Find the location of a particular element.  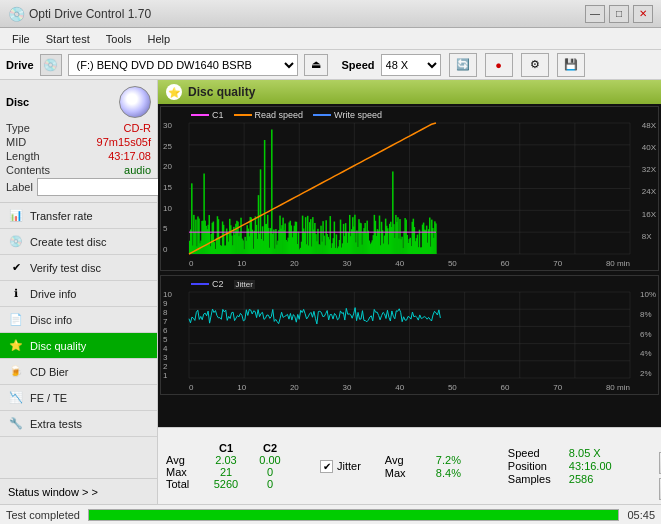

disc-label-row: Label 🔍 is located at coordinates (78, 187).